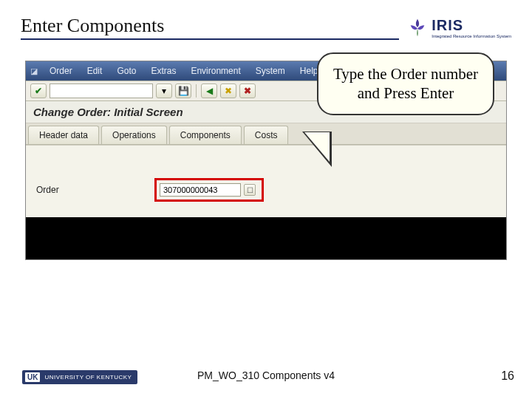 The height and width of the screenshot is (399, 532). I want to click on tab-components: Components, so click(205, 134).